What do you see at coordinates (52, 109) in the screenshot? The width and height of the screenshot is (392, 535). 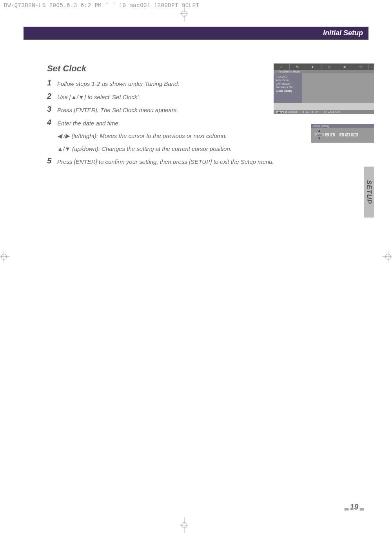 I see `step-number: 3` at bounding box center [52, 109].